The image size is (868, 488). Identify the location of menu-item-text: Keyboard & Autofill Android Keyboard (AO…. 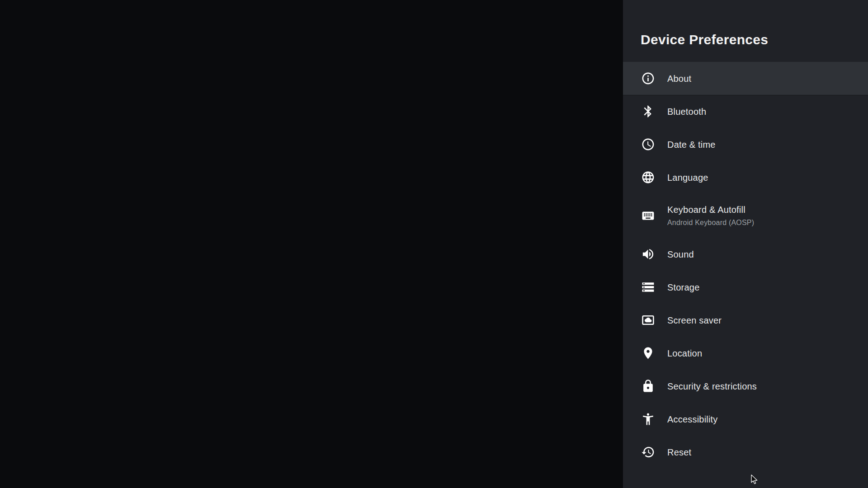
(711, 216).